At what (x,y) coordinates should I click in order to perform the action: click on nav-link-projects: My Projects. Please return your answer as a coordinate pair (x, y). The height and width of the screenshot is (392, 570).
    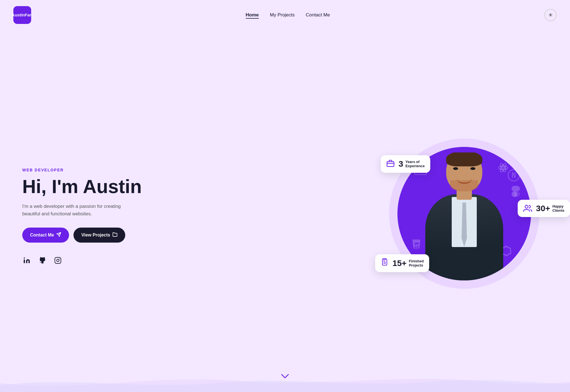
    Looking at the image, I should click on (282, 15).